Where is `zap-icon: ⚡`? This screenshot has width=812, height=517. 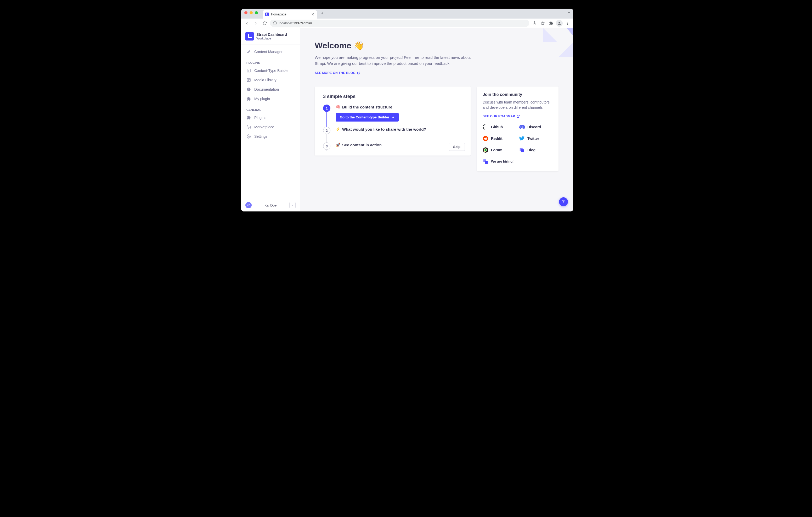 zap-icon: ⚡ is located at coordinates (338, 129).